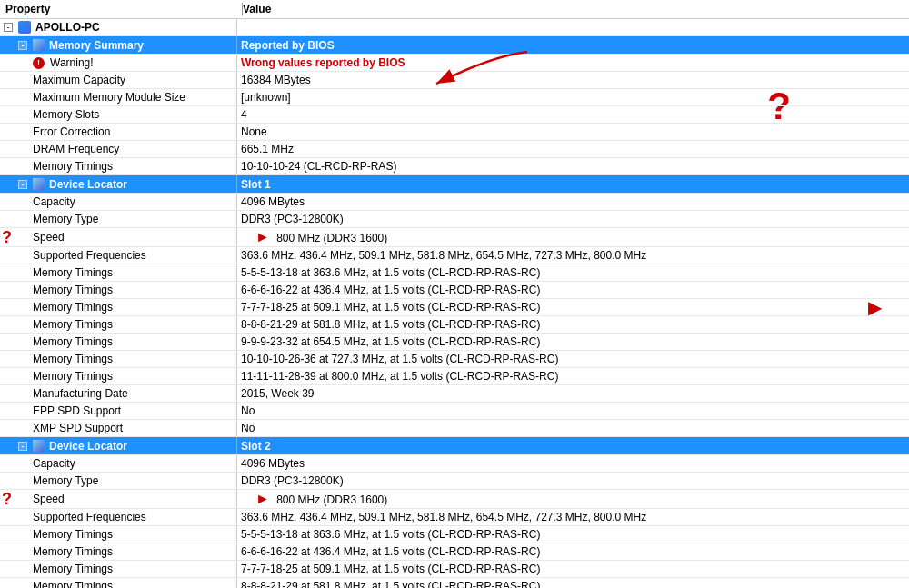  What do you see at coordinates (73, 290) in the screenshot?
I see `slot1-timing2-label: Memory Timings` at bounding box center [73, 290].